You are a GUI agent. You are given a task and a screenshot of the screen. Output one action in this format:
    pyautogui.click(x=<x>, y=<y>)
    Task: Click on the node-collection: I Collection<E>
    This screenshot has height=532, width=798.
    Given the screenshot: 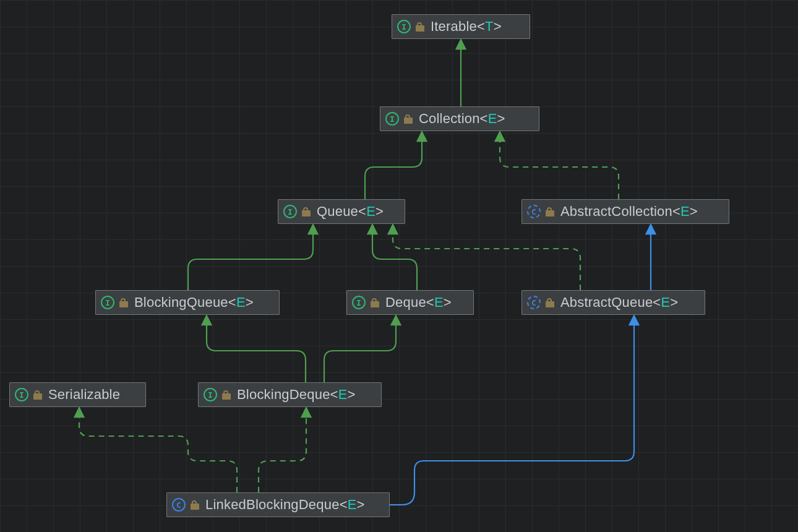 What is the action you would take?
    pyautogui.click(x=460, y=119)
    